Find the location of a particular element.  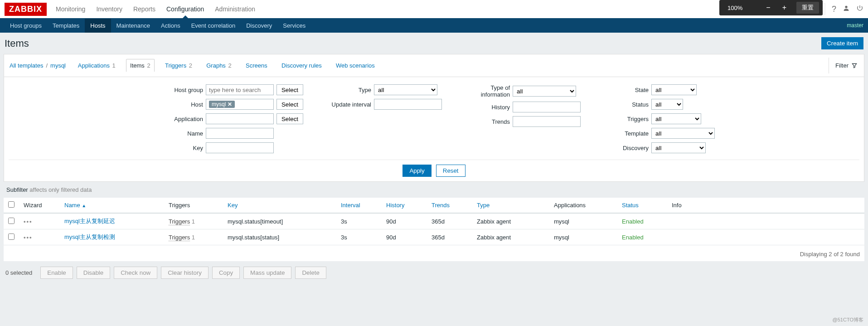

row-key: mysql.status[status] is located at coordinates (280, 238).